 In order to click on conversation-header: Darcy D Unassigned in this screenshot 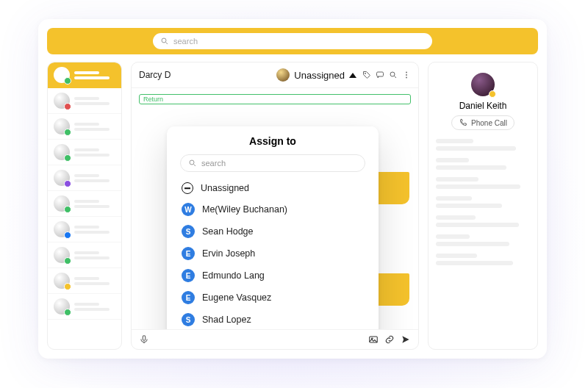, I will do `click(275, 75)`.